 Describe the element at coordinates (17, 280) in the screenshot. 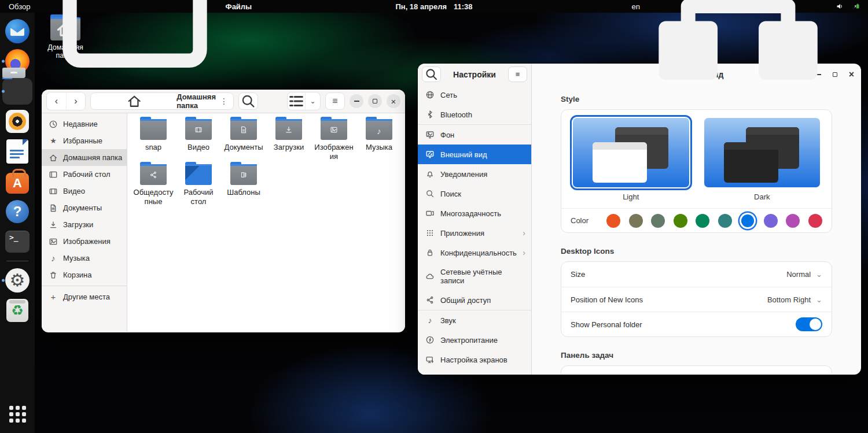

I see `dock-item-settings: ⚙` at that location.